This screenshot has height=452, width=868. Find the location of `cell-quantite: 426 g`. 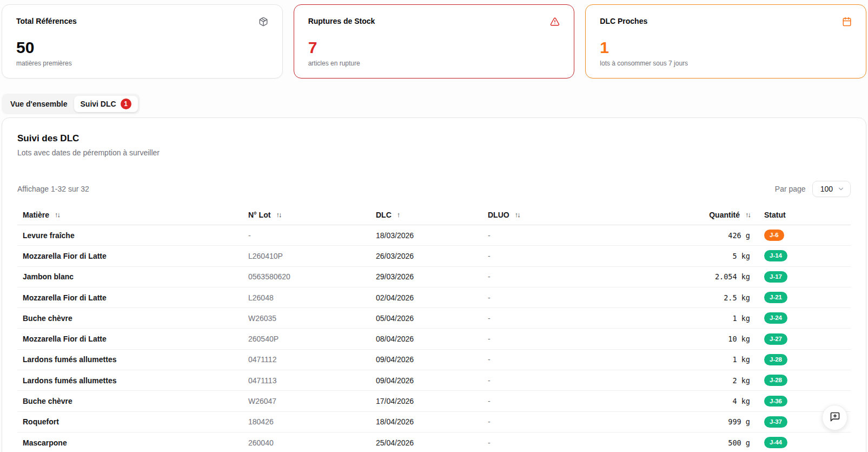

cell-quantite: 426 g is located at coordinates (695, 235).